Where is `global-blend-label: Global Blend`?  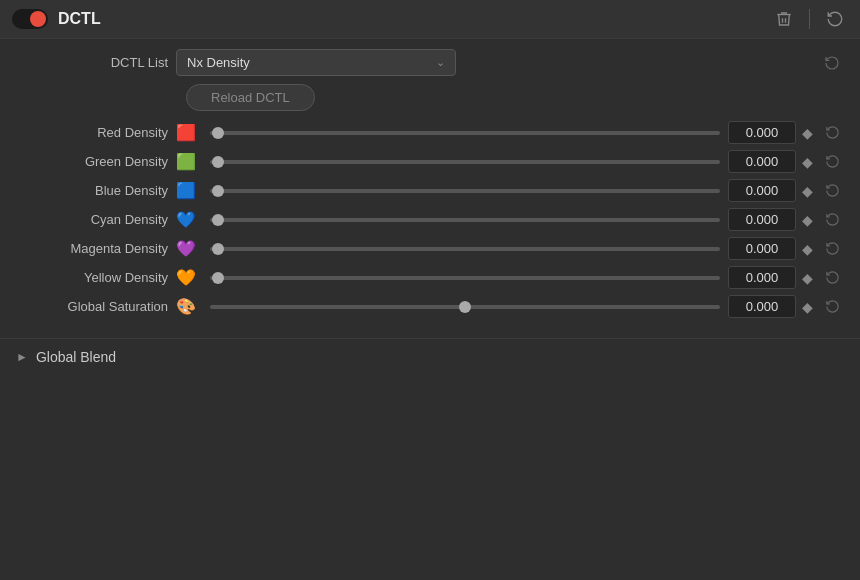 global-blend-label: Global Blend is located at coordinates (76, 357).